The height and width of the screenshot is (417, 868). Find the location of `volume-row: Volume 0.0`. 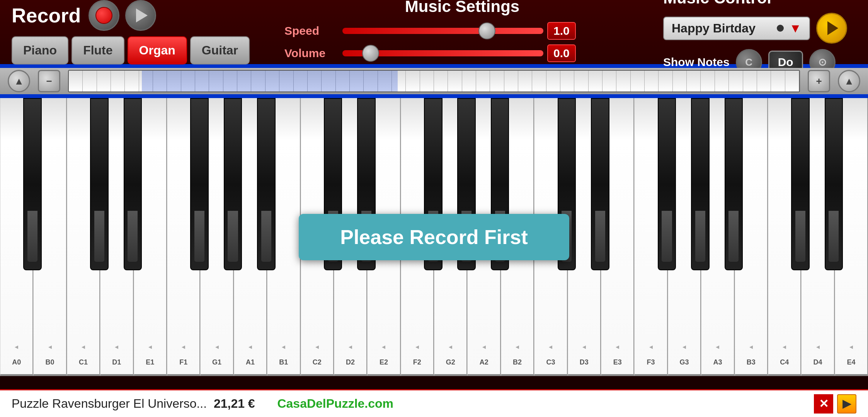

volume-row: Volume 0.0 is located at coordinates (462, 53).